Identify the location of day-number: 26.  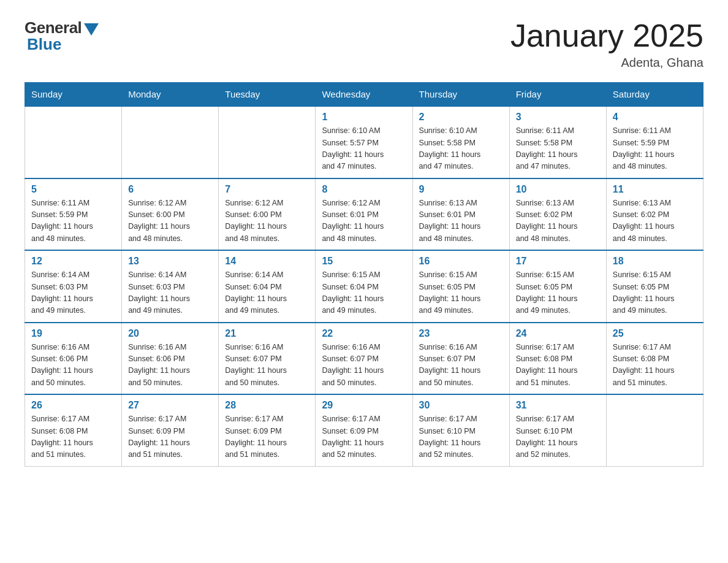
(74, 405).